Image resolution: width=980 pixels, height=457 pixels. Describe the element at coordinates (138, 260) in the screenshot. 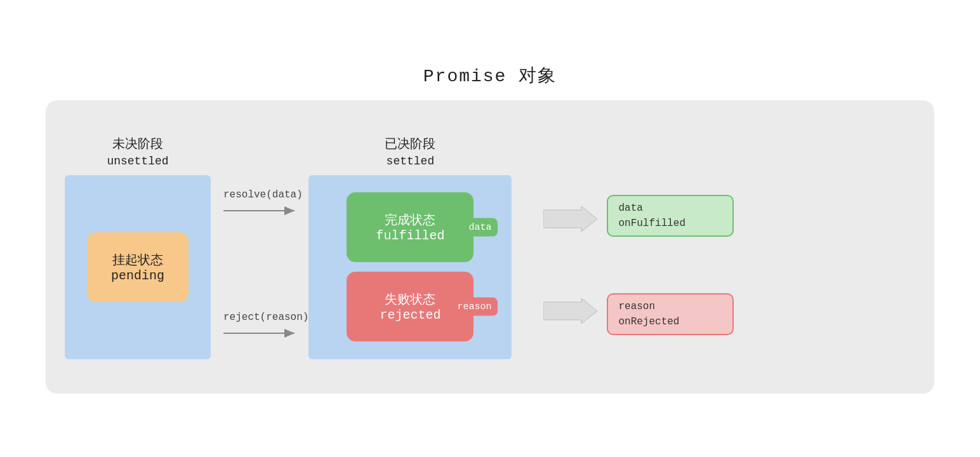

I see `pending-label-cn: 挂起状态` at that location.